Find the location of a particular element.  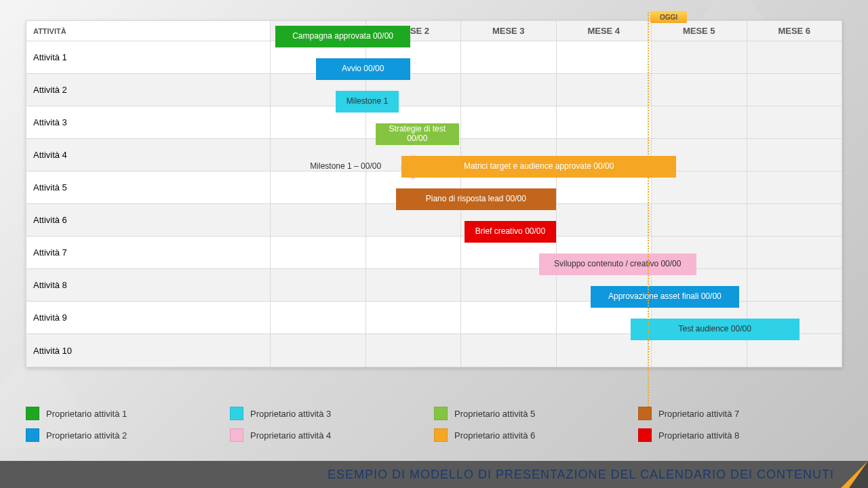

activity-row: Attività 1 is located at coordinates (434, 58).